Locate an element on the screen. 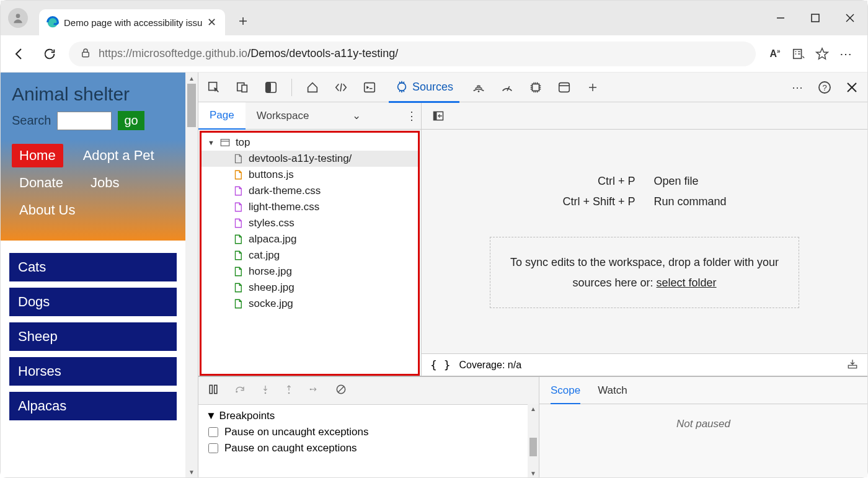 This screenshot has width=868, height=478. window-maximize-button is located at coordinates (815, 18).